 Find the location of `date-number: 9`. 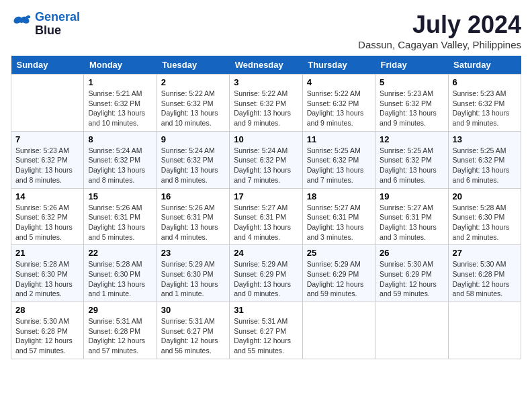

date-number: 9 is located at coordinates (193, 140).